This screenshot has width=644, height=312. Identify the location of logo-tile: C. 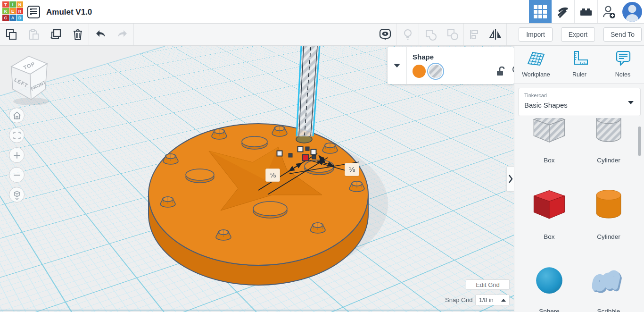
(6, 18).